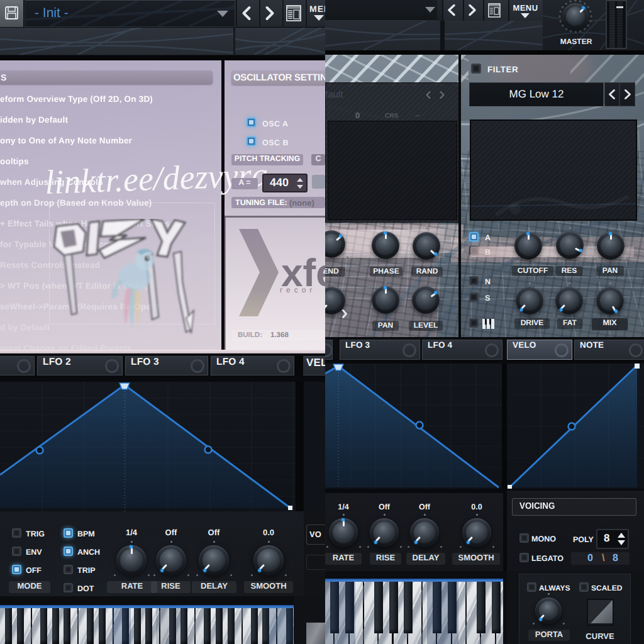 This screenshot has height=644, width=644. Describe the element at coordinates (298, 290) in the screenshot. I see `svg-text: recor` at that location.